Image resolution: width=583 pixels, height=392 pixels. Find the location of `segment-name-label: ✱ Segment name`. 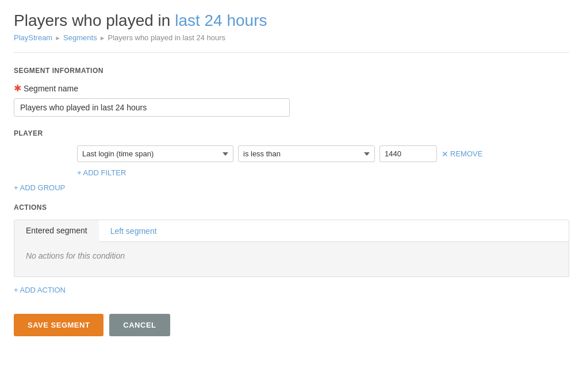

segment-name-label: ✱ Segment name is located at coordinates (292, 89).